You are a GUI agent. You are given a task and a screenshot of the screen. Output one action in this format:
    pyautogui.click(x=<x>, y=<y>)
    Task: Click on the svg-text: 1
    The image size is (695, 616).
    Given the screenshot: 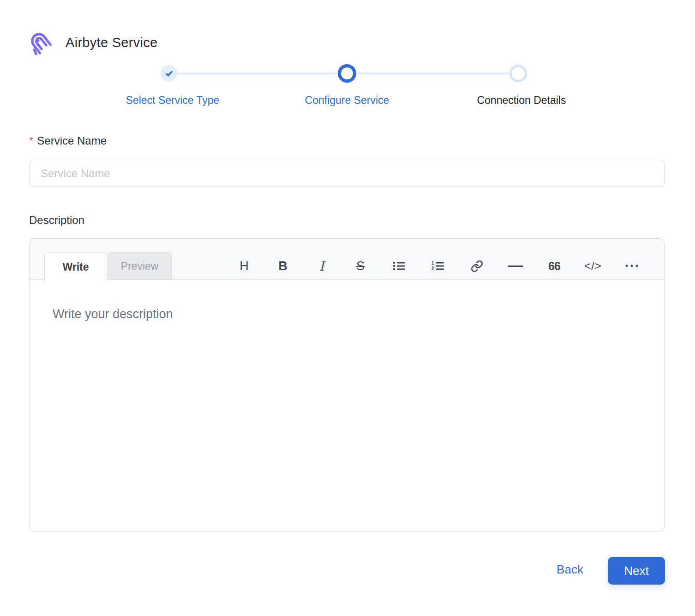 What is the action you would take?
    pyautogui.click(x=433, y=263)
    